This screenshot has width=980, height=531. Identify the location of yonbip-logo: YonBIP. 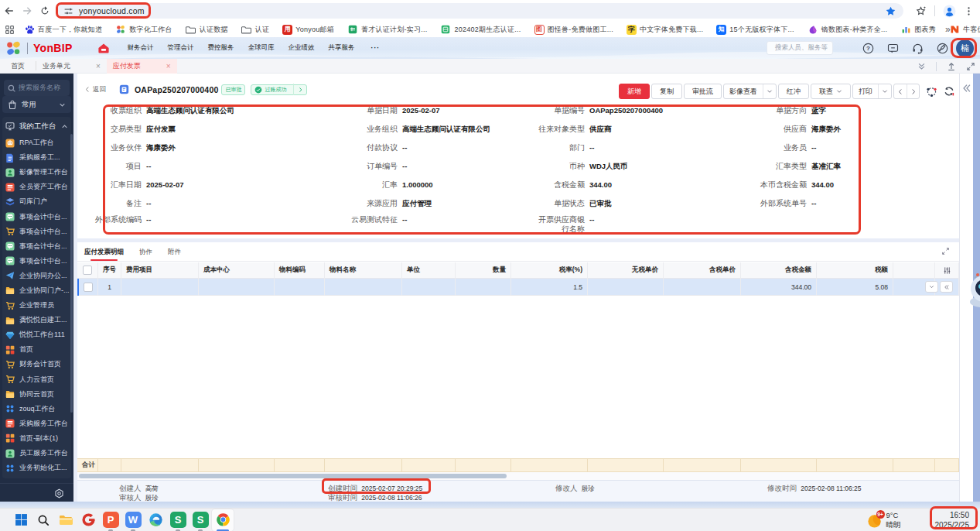
(36, 48).